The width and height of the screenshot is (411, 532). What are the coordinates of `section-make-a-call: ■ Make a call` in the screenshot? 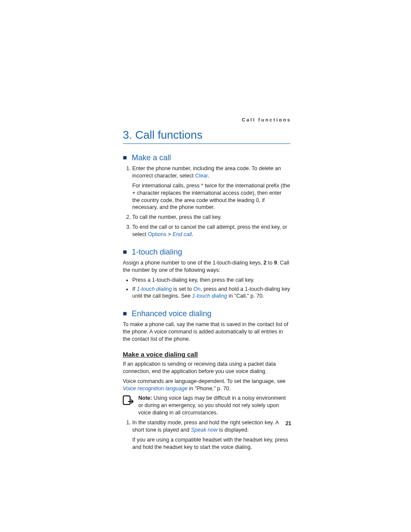 It's located at (207, 158).